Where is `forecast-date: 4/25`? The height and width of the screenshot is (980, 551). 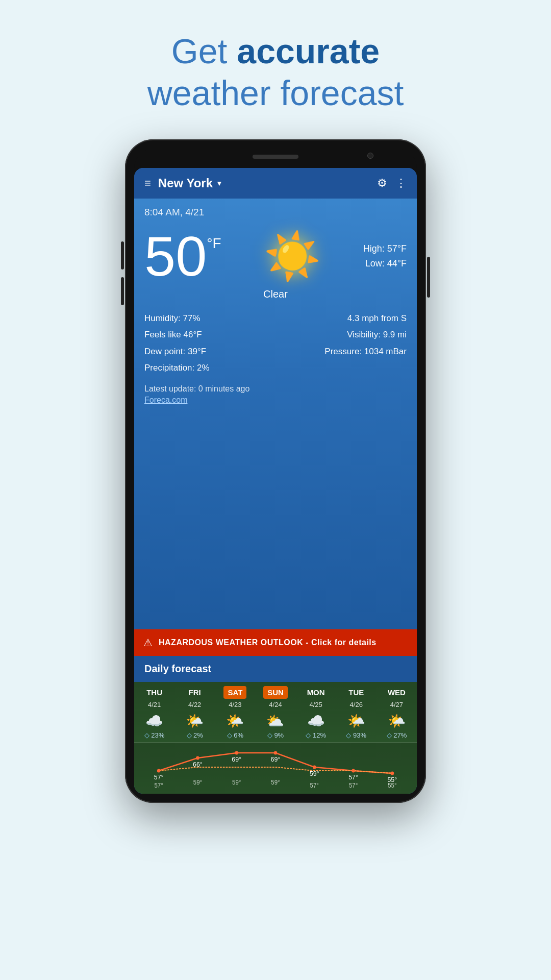 forecast-date: 4/25 is located at coordinates (315, 704).